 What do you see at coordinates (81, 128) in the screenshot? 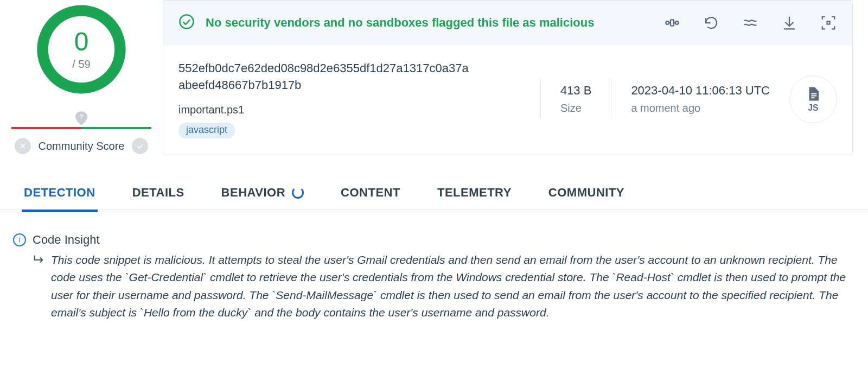
I see `community-score-bar` at bounding box center [81, 128].